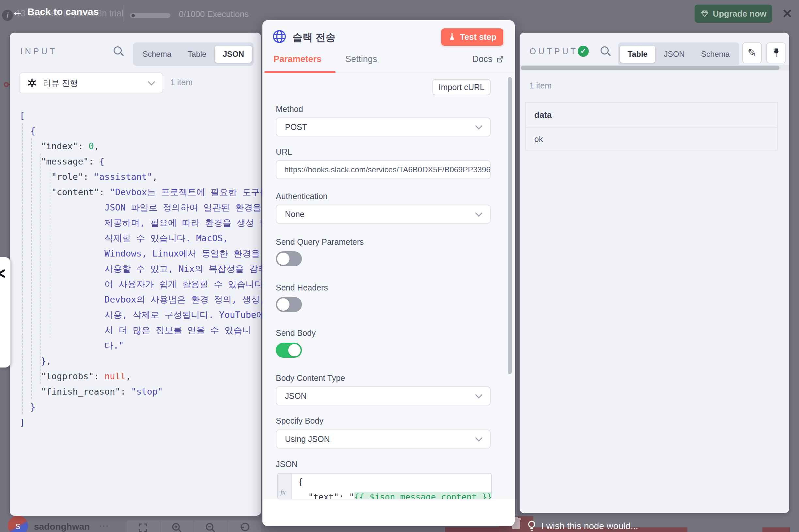 The image size is (799, 532). Describe the element at coordinates (385, 486) in the screenshot. I see `json-expression-editor: fx { "text": "{{ $json.message.content }…` at that location.